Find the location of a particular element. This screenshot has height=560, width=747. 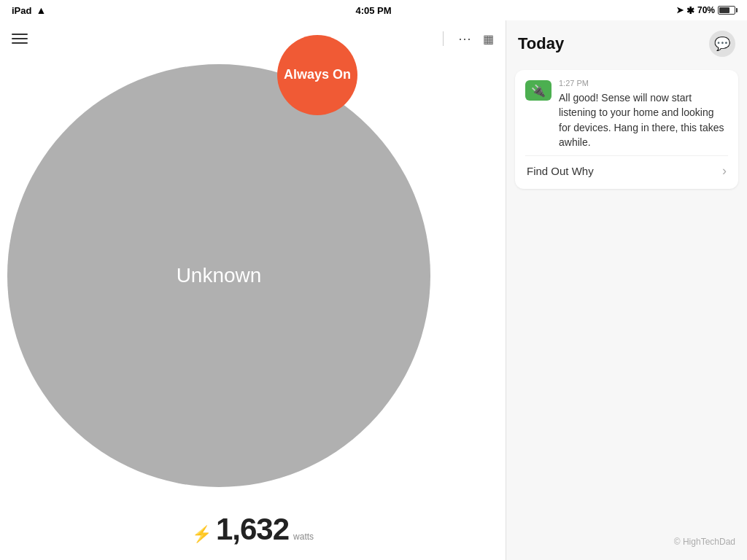

plug-icon: 🔌 is located at coordinates (538, 90).